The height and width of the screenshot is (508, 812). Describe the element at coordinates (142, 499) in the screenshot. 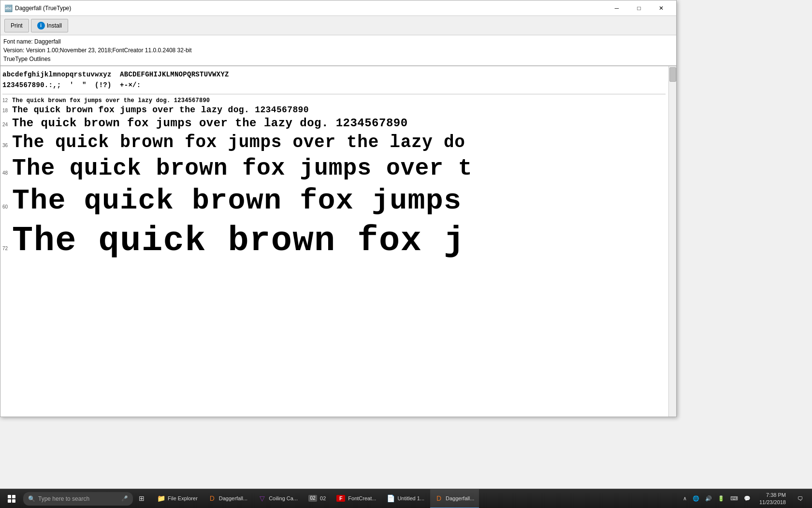

I see `taskbar-taskview: ⊞` at that location.